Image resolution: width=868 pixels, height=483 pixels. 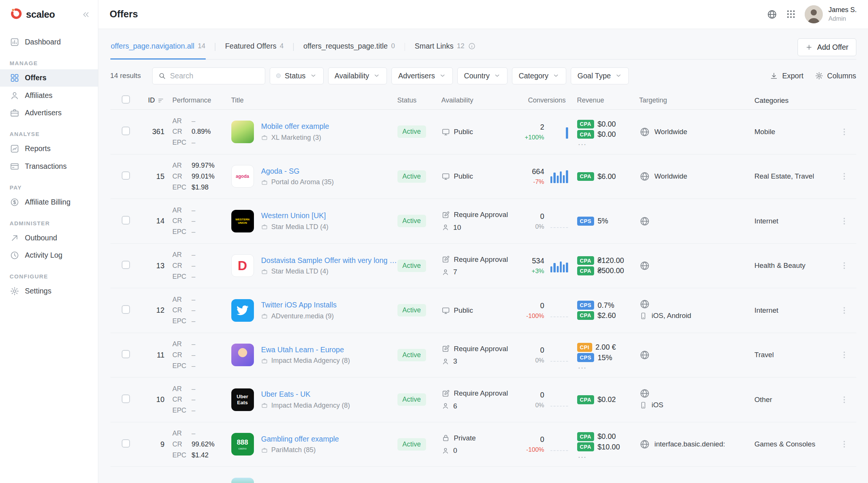 What do you see at coordinates (49, 238) in the screenshot?
I see `sidebar-item-outbound: Outbound` at bounding box center [49, 238].